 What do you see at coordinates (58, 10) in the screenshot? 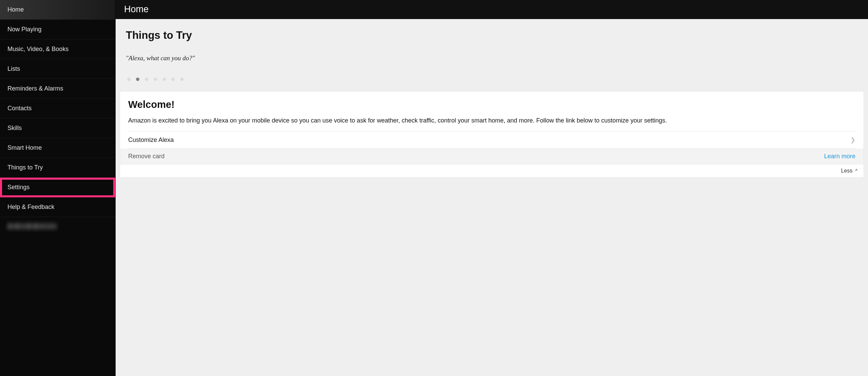
I see `sidebar-item-home: Home` at bounding box center [58, 10].